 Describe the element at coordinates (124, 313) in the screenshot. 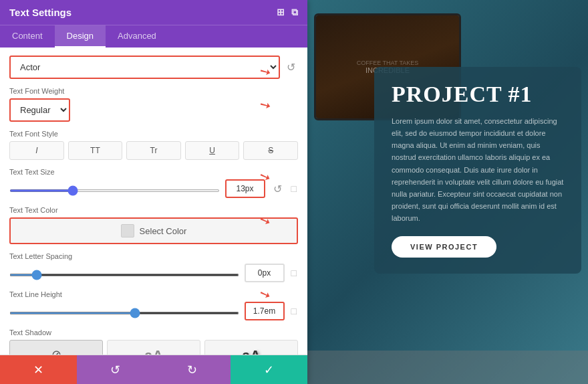

I see `line-height-slider` at that location.